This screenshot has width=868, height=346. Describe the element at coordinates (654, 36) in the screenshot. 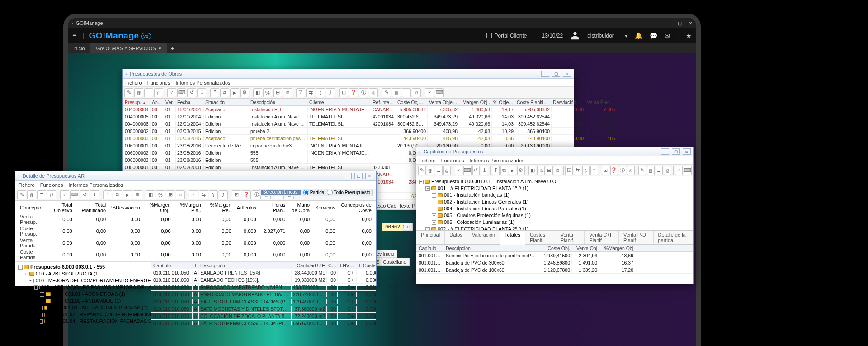

I see `chat-icon: 💬` at that location.